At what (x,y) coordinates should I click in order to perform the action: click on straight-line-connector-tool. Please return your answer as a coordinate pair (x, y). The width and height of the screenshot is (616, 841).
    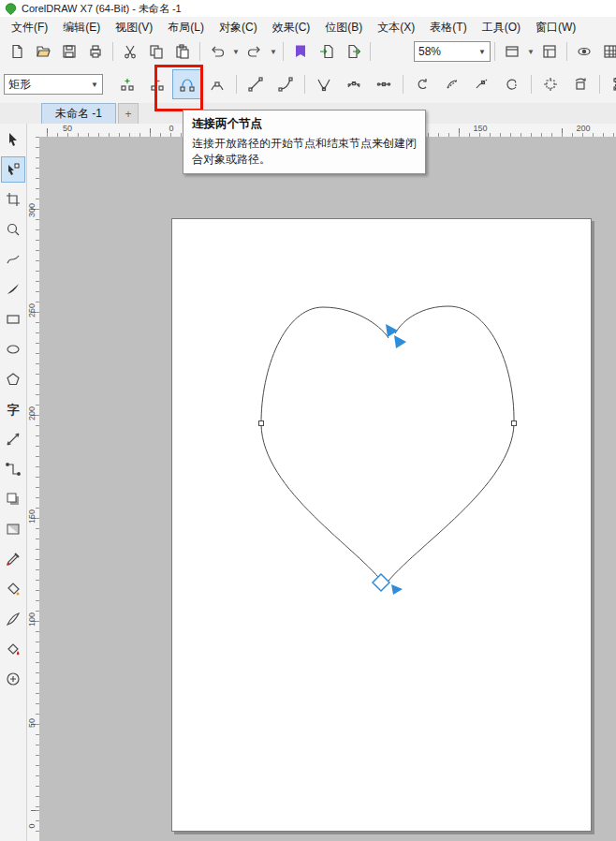
    Looking at the image, I should click on (13, 469).